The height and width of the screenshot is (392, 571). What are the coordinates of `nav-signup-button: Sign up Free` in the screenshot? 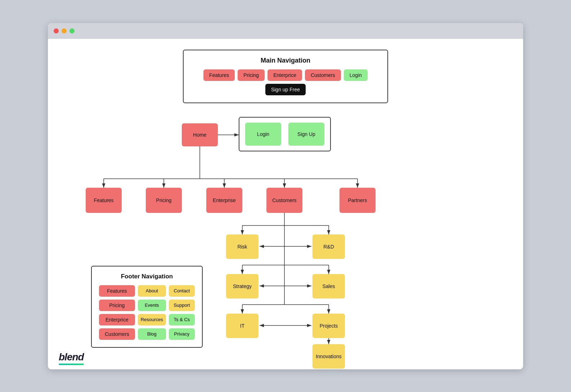 It's located at (286, 90).